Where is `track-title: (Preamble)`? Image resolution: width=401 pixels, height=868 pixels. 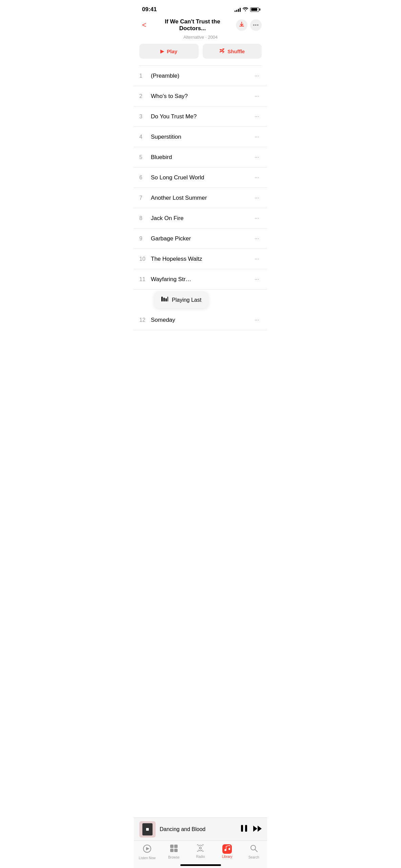 track-title: (Preamble) is located at coordinates (201, 76).